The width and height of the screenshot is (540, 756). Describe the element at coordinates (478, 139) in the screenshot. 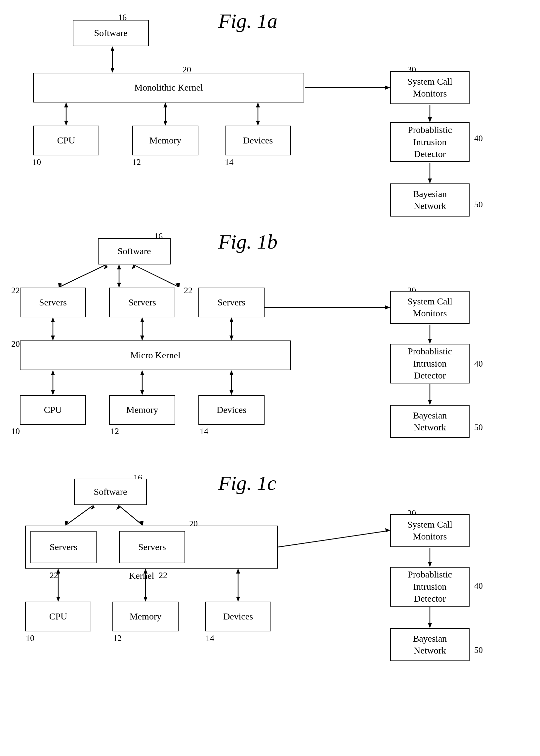

I see `ref-40-1a: 40` at that location.